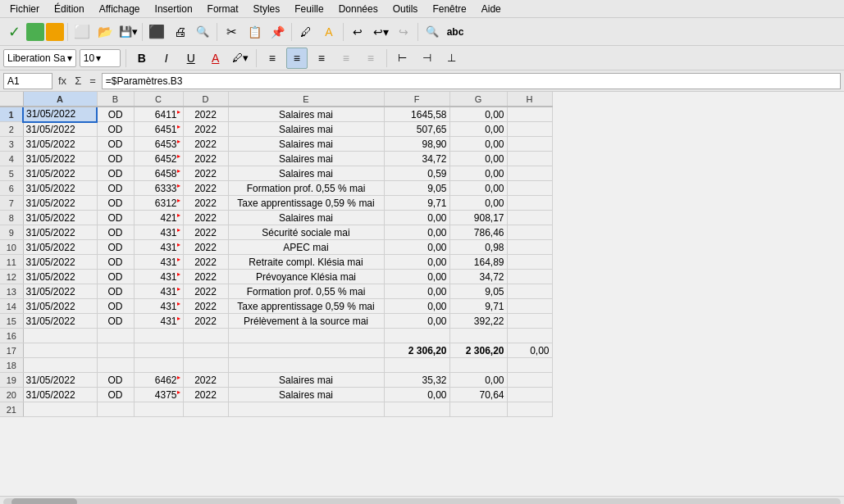  What do you see at coordinates (115, 115) in the screenshot?
I see `cell-b1: OD` at bounding box center [115, 115].